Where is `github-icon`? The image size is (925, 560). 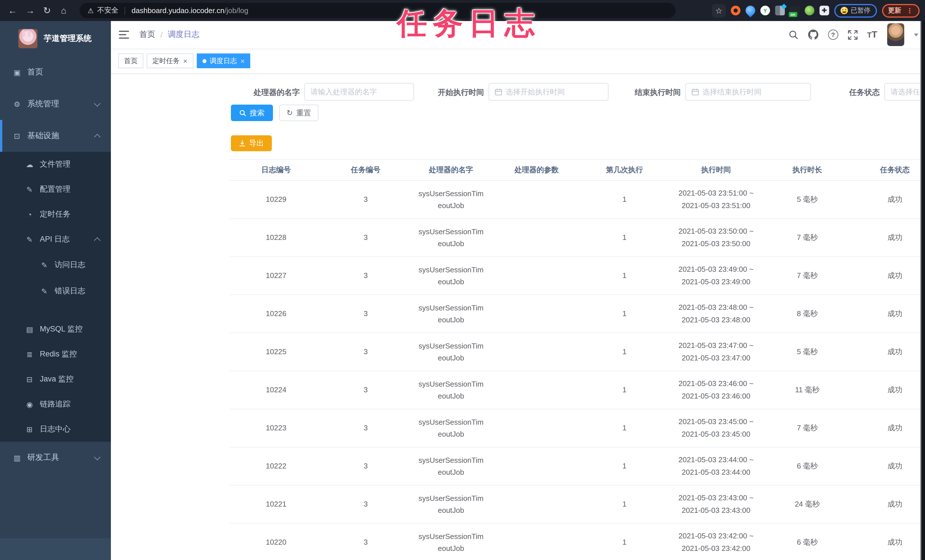
github-icon is located at coordinates (813, 35).